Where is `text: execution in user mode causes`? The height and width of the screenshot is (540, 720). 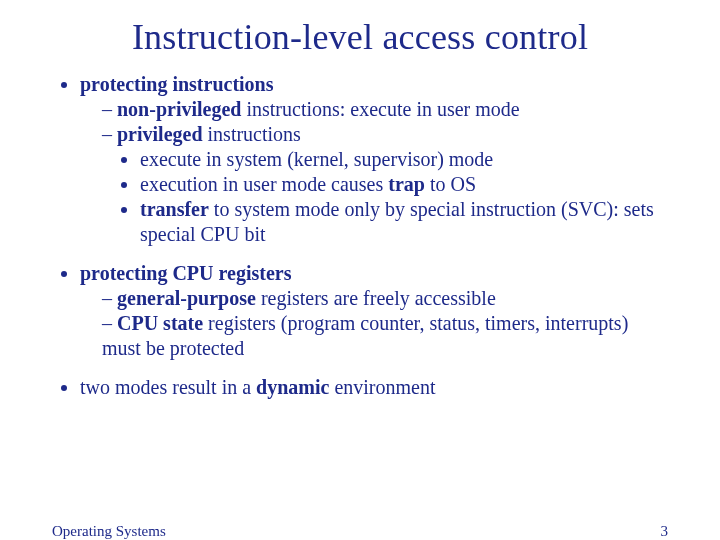
text: execution in user mode causes is located at coordinates (264, 184).